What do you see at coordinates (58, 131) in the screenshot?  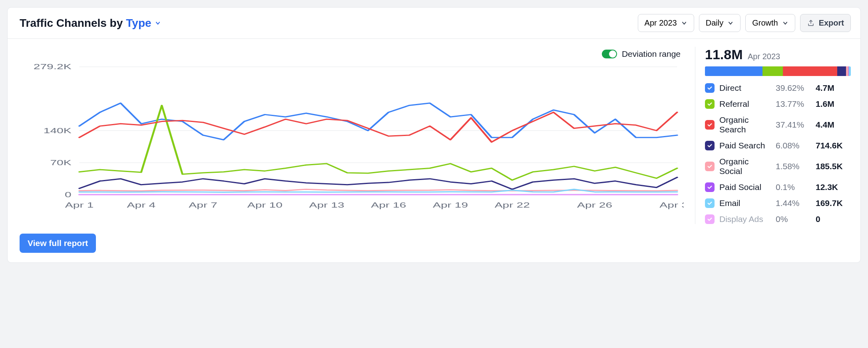 I see `y-axis-label: 140K` at bounding box center [58, 131].